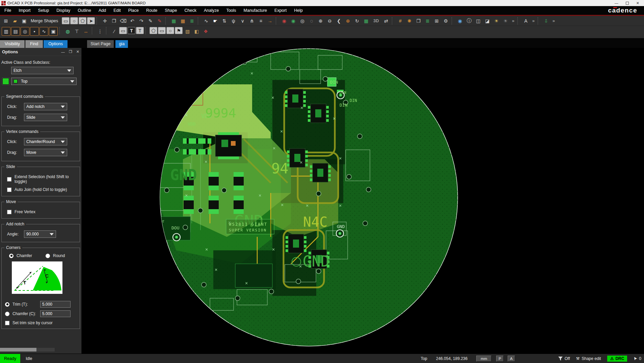 The image size is (644, 363). Describe the element at coordinates (46, 117) in the screenshot. I see `segment-drag-dropdown: Slide` at that location.